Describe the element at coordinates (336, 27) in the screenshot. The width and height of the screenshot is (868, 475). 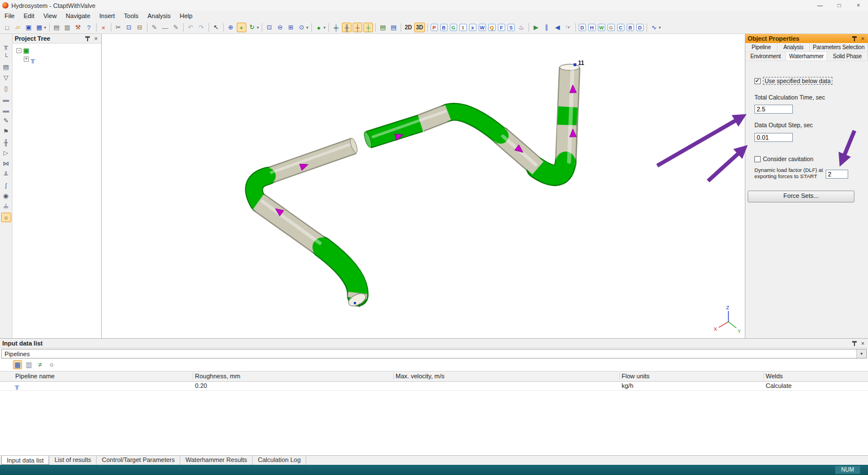
I see `dimensions-button: ╪` at that location.